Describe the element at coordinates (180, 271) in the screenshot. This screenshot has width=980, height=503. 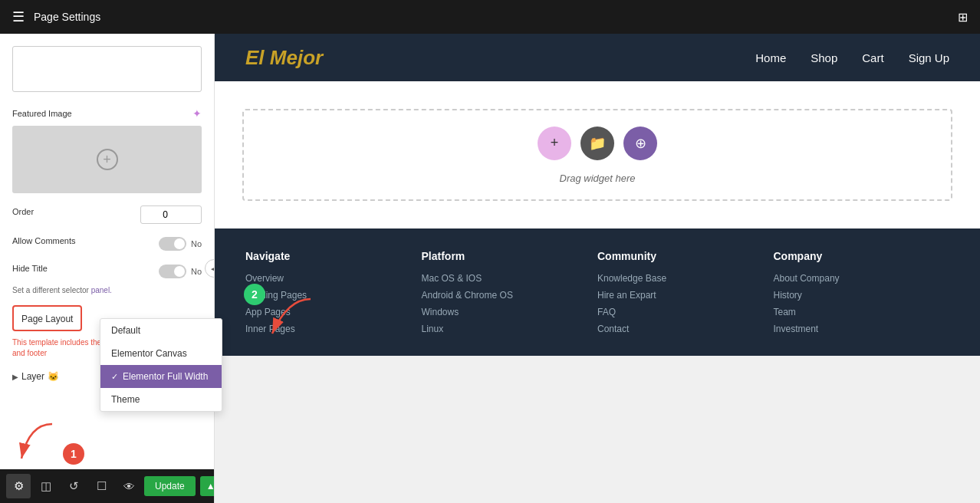
I see `hide-title-toggle: No` at that location.